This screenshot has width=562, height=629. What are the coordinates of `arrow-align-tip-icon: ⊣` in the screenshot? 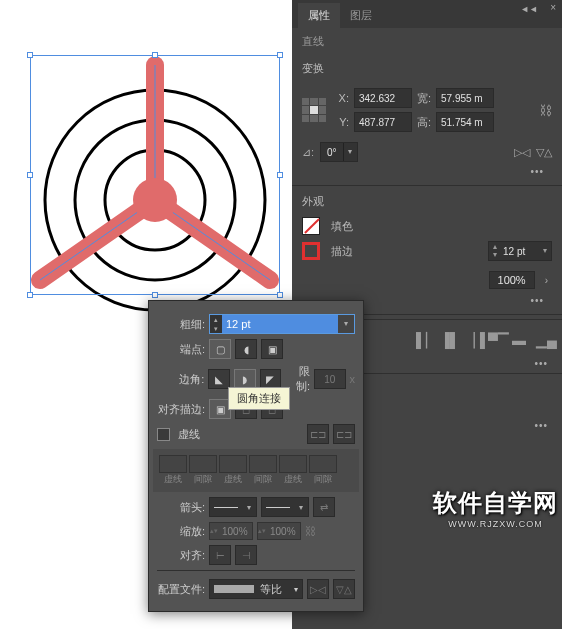 It's located at (246, 555).